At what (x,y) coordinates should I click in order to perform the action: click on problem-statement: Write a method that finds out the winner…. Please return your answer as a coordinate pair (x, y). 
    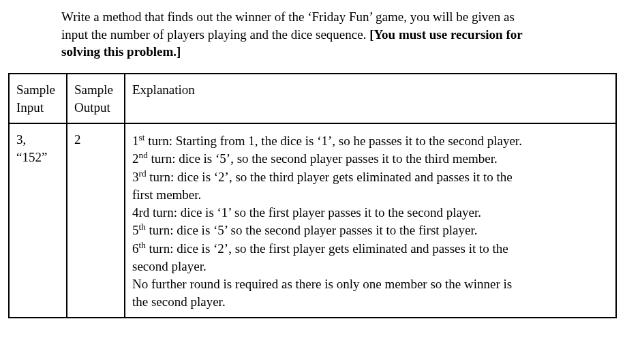
    Looking at the image, I should click on (337, 34).